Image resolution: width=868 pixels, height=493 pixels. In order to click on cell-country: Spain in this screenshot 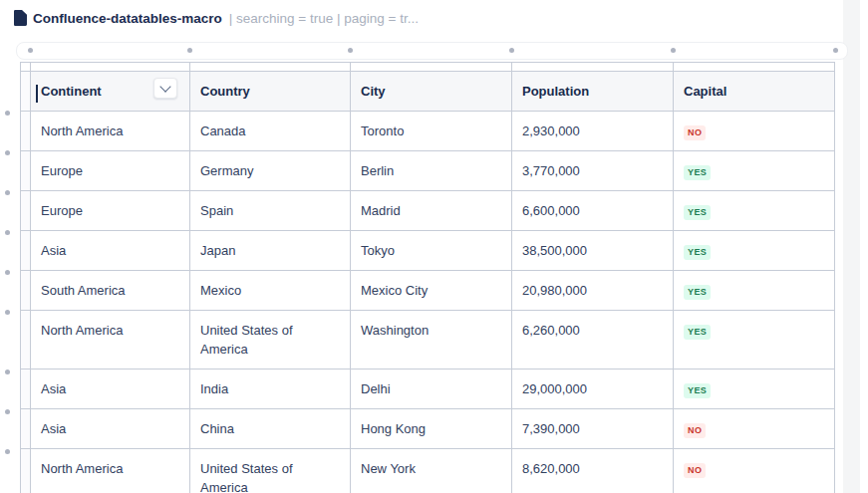, I will do `click(271, 211)`.